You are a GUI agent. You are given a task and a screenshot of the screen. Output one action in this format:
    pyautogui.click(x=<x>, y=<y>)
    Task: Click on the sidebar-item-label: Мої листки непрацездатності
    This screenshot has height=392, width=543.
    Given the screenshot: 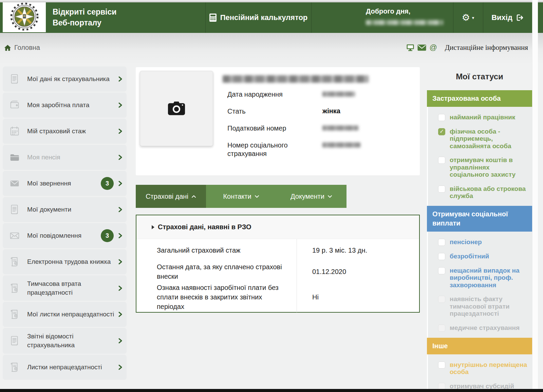 What is the action you would take?
    pyautogui.click(x=70, y=314)
    